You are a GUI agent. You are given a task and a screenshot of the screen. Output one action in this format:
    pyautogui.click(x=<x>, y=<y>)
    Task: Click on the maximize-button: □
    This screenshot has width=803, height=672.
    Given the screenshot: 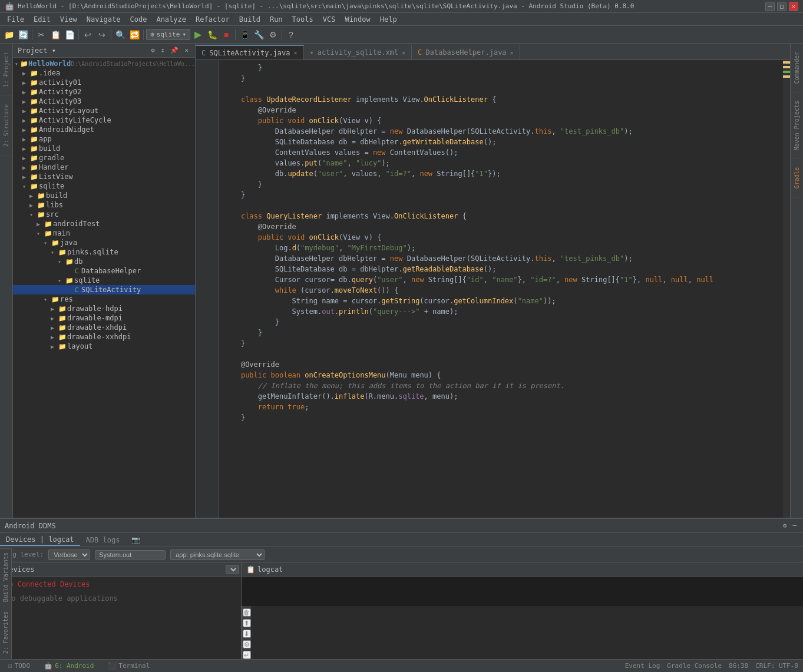 What is the action you would take?
    pyautogui.click(x=782, y=6)
    